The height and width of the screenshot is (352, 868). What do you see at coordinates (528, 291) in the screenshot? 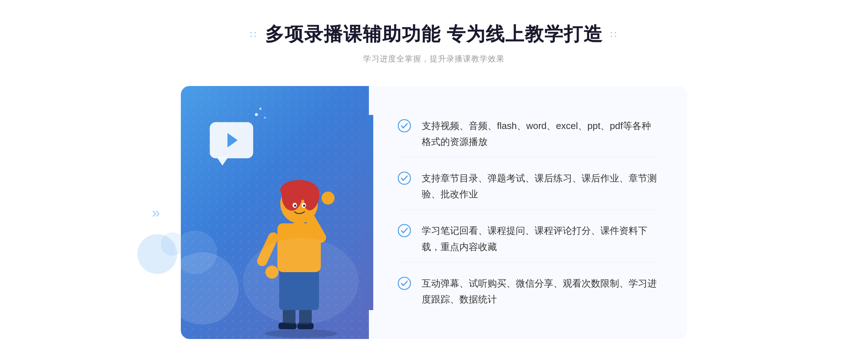
I see `feature-item-4: 互动弹幕、试听购买、微信分享、观看次数限制、学习进度跟踪、数据统计` at bounding box center [528, 291].